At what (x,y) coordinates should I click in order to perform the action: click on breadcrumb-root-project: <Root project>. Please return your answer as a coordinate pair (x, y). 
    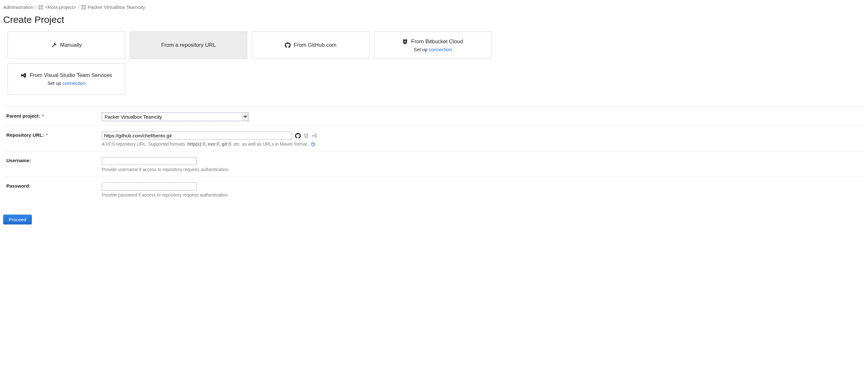
    Looking at the image, I should click on (61, 7).